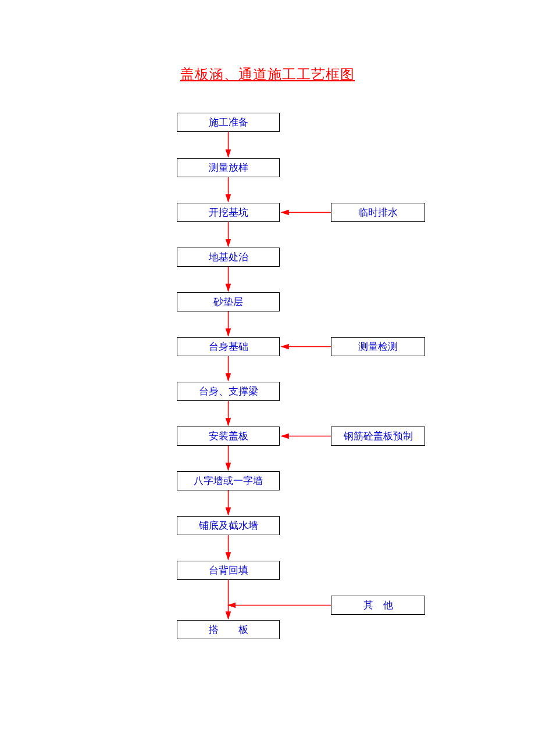 Image resolution: width=535 pixels, height=756 pixels. Describe the element at coordinates (229, 122) in the screenshot. I see `node-label: 施工准备` at that location.